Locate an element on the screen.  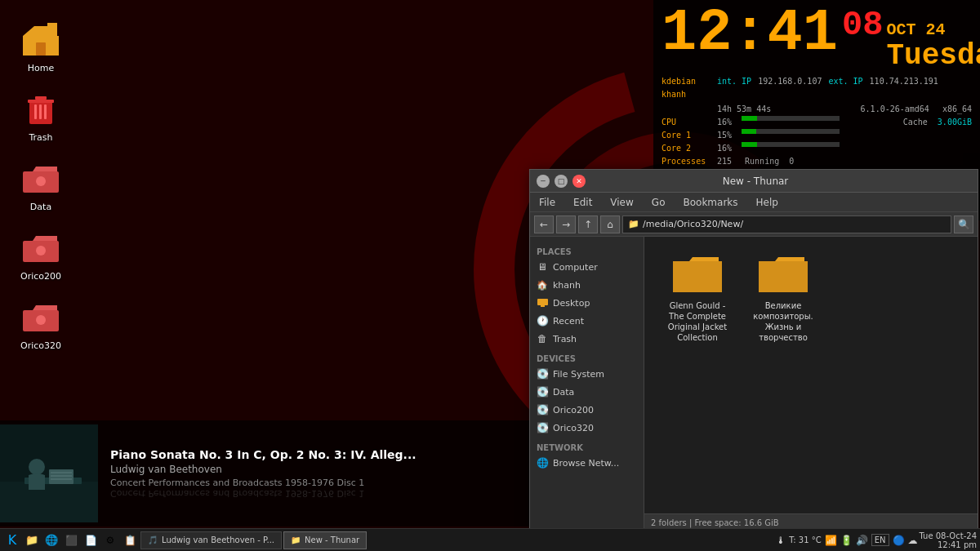
sysinfo-running-val: 0 is located at coordinates (791, 162).